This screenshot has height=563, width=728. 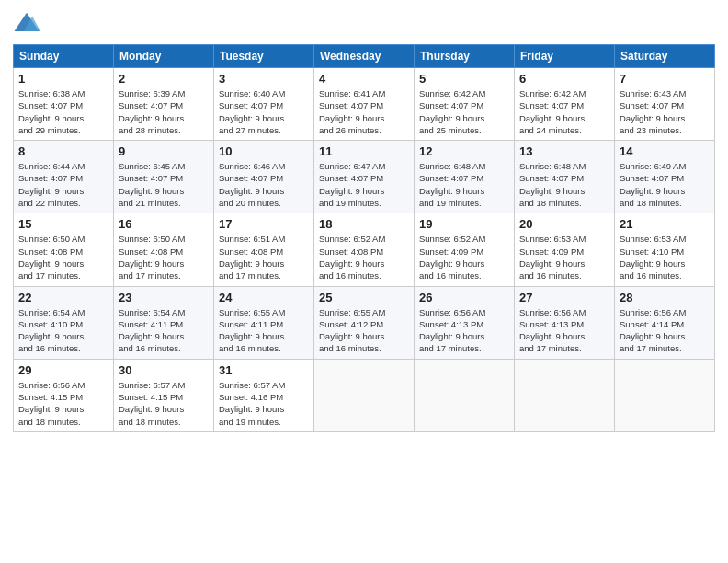 I want to click on day-info: Sunrise: 6:44 AM Sunset: 4:07 PM Dayligh…, so click(x=63, y=184).